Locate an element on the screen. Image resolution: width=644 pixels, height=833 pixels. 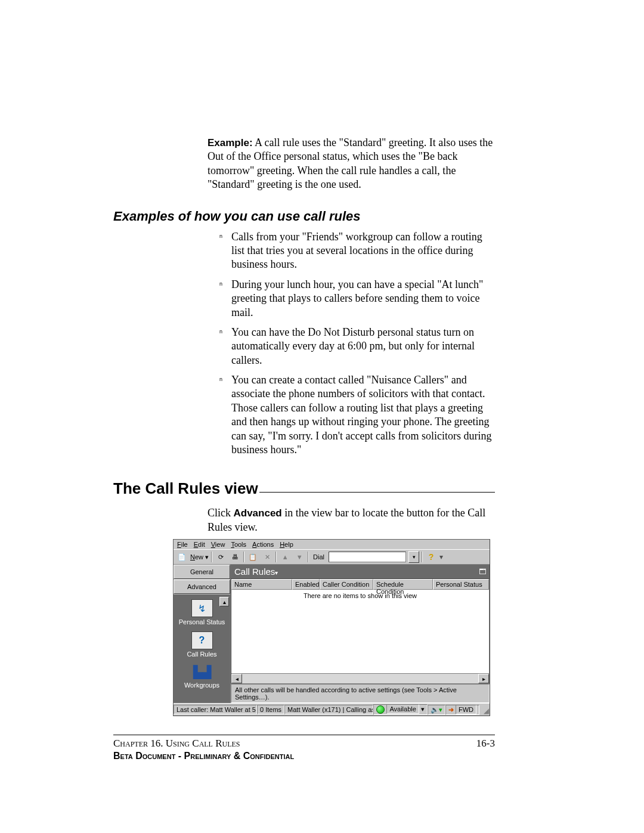
grid-body is located at coordinates (360, 636).